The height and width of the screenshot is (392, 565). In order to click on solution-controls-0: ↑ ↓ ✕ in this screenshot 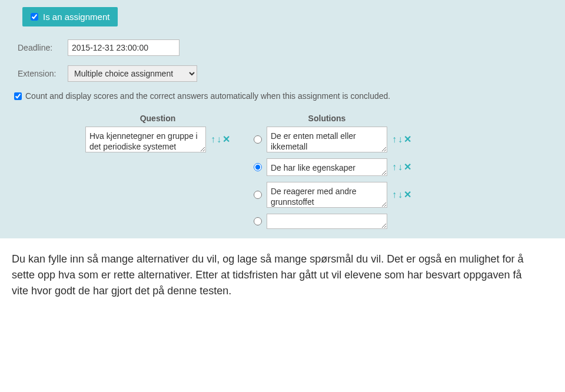, I will do `click(401, 139)`.